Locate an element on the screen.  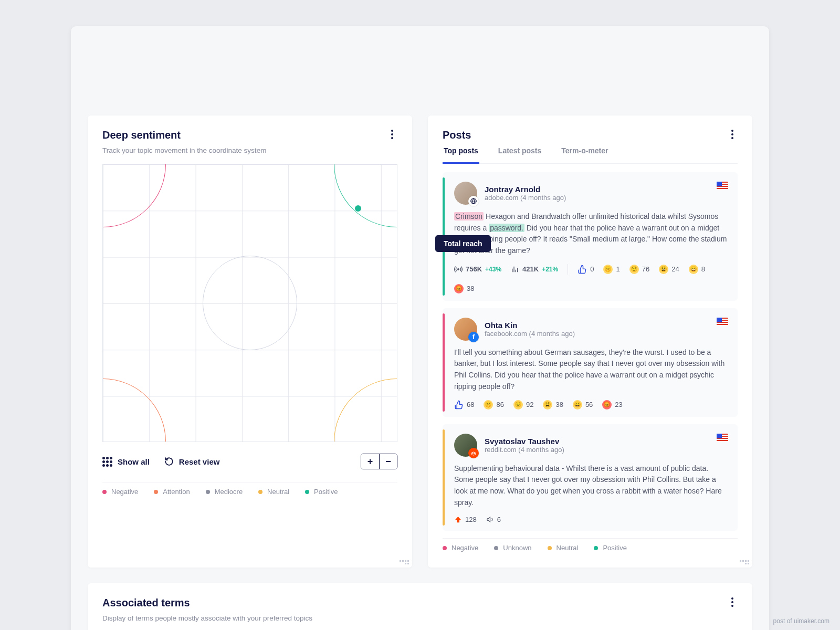
tabs: Top postsLatest postsTerm-o-meter is located at coordinates (590, 155).